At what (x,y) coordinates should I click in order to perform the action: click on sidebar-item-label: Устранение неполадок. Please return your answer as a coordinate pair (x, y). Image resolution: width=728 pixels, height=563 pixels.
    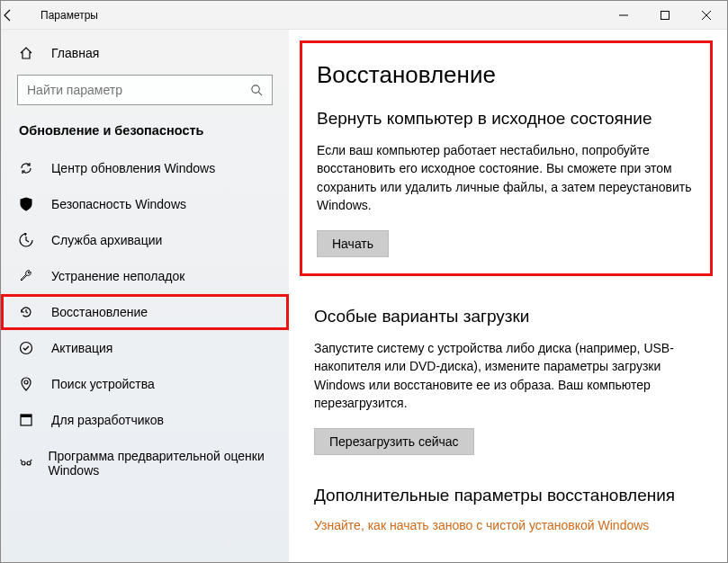
    Looking at the image, I should click on (118, 276).